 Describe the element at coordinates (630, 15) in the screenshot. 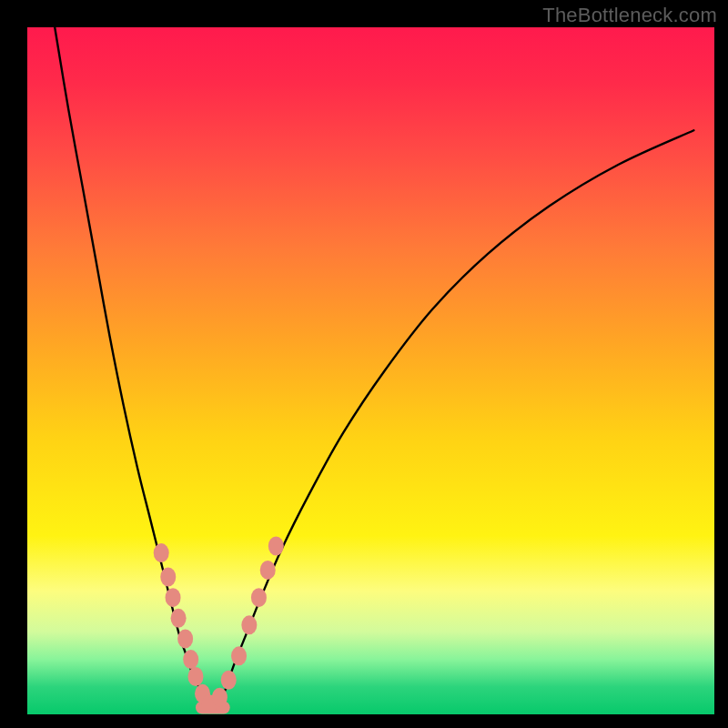

I see `watermark-text: TheBottleneck.com` at that location.